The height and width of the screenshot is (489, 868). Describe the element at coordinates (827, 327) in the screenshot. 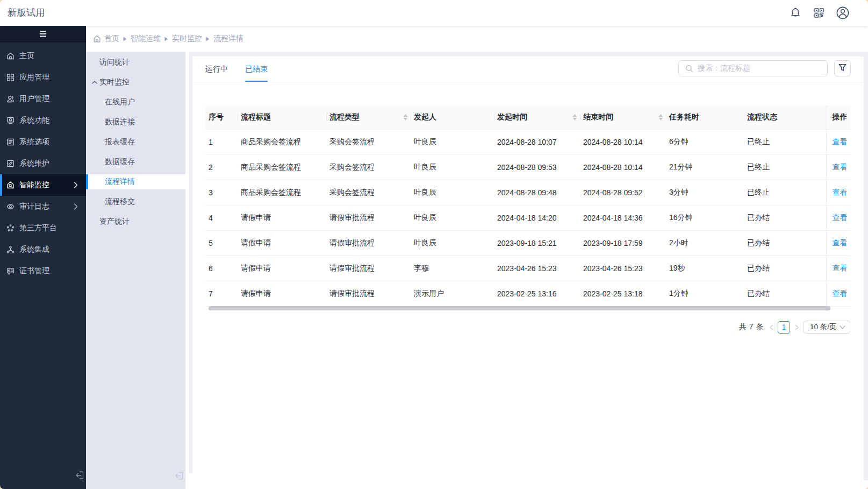

I see `page-size-select: 10 条/页` at that location.